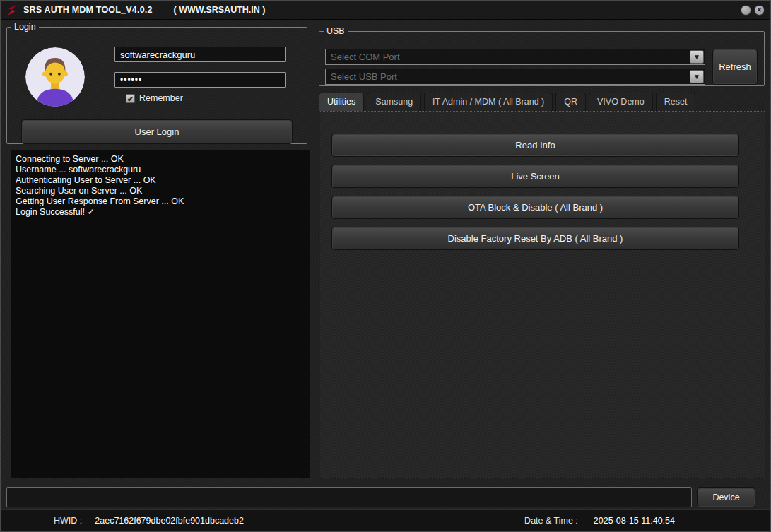 This screenshot has height=532, width=771. I want to click on com-port-placeholder: Select COM Port, so click(507, 57).